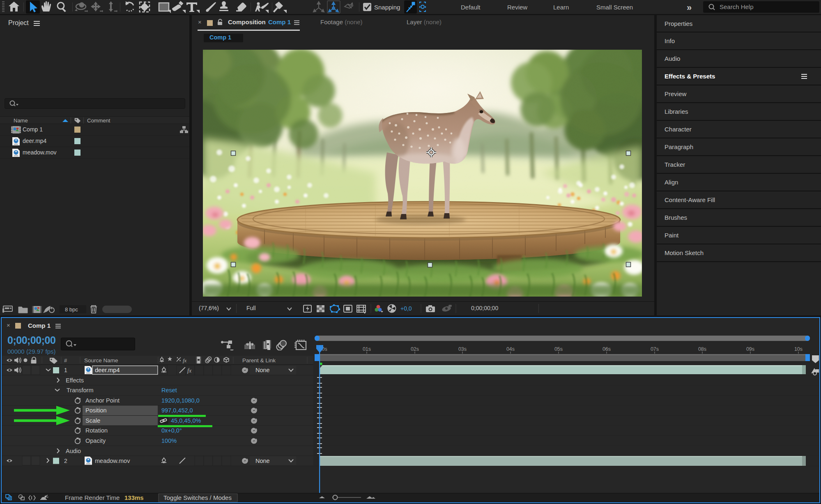  I want to click on svg-text: 01s, so click(367, 349).